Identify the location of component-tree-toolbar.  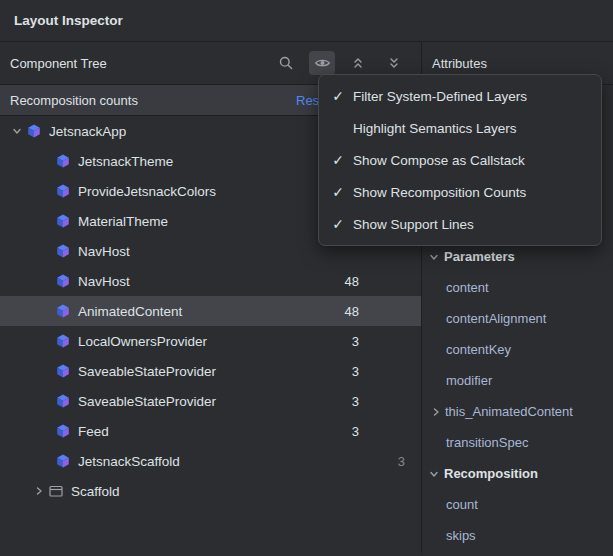
(343, 63).